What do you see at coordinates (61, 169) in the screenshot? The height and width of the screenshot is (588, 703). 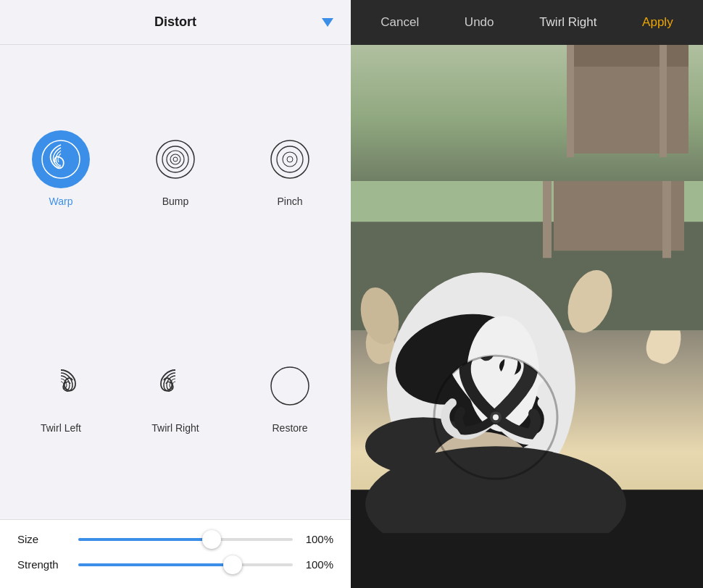 I see `tool-warp: Warp` at bounding box center [61, 169].